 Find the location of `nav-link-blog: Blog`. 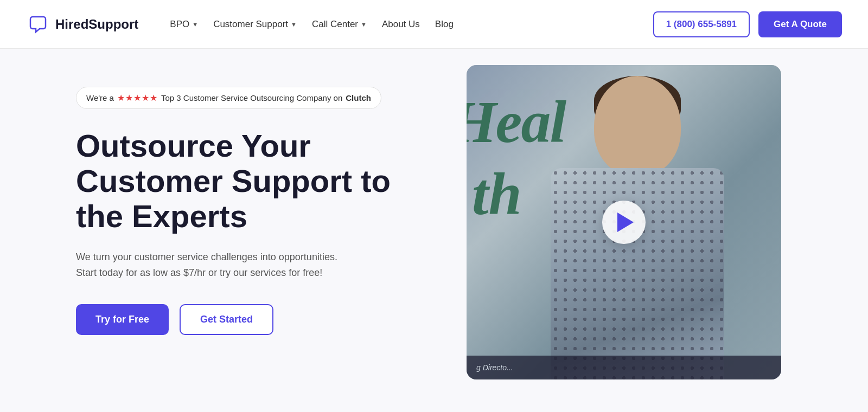

nav-link-blog: Blog is located at coordinates (444, 24).